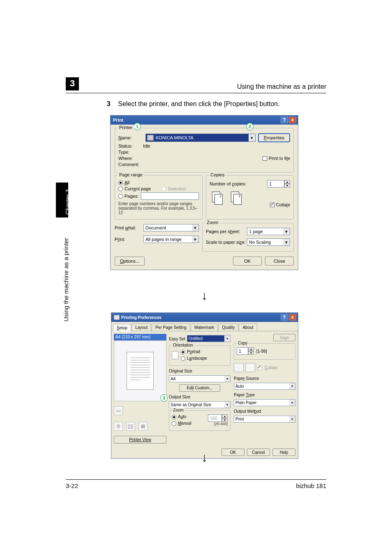 This screenshot has width=392, height=555. Describe the element at coordinates (131, 158) in the screenshot. I see `where-label: Where:` at that location.